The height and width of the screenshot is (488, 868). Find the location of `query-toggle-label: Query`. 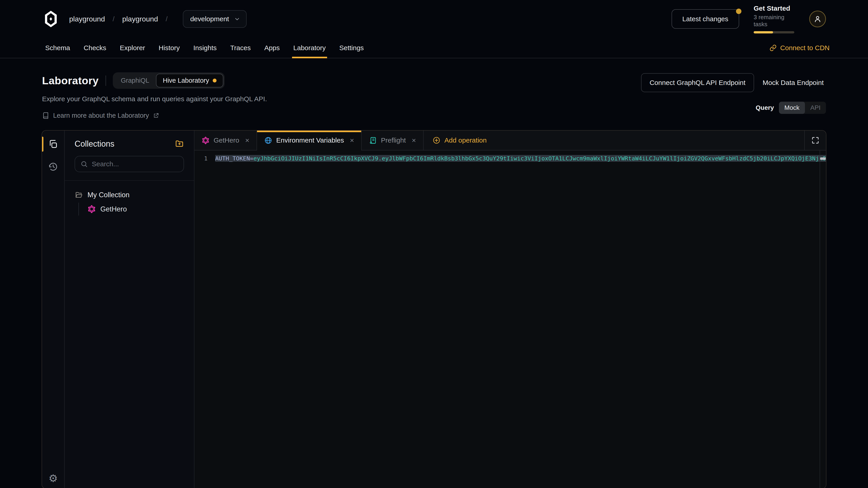

query-toggle-label: Query is located at coordinates (765, 108).